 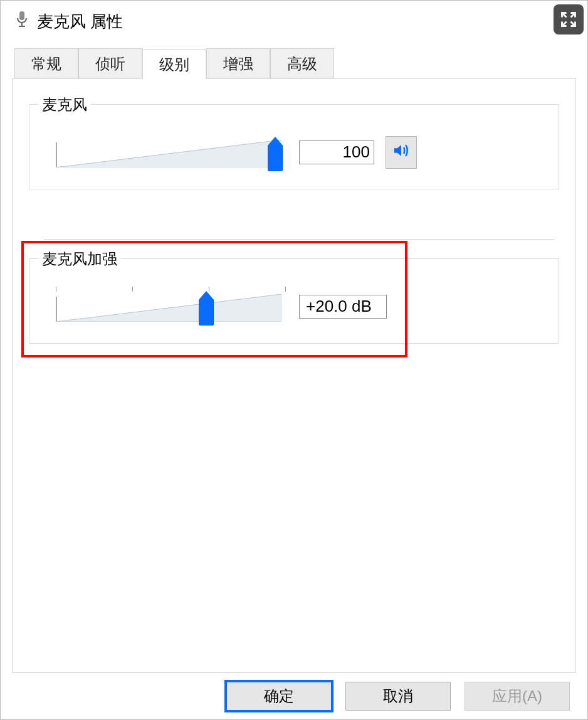 What do you see at coordinates (294, 147) in the screenshot?
I see `group-mic-level: 麦克风 100` at bounding box center [294, 147].